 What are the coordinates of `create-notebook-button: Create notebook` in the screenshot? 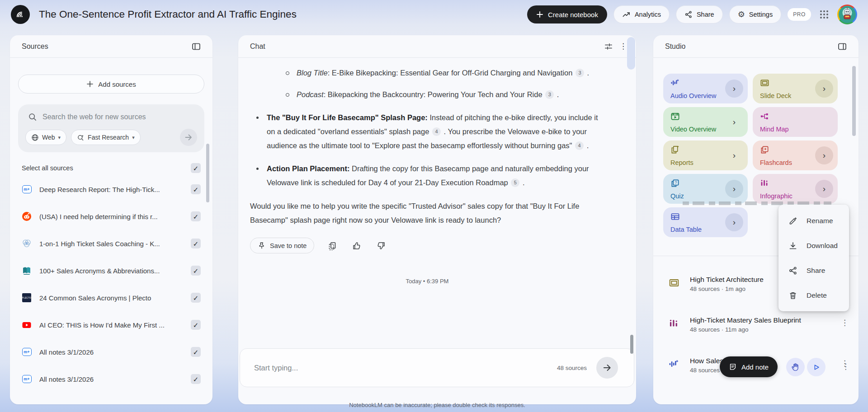 It's located at (567, 14).